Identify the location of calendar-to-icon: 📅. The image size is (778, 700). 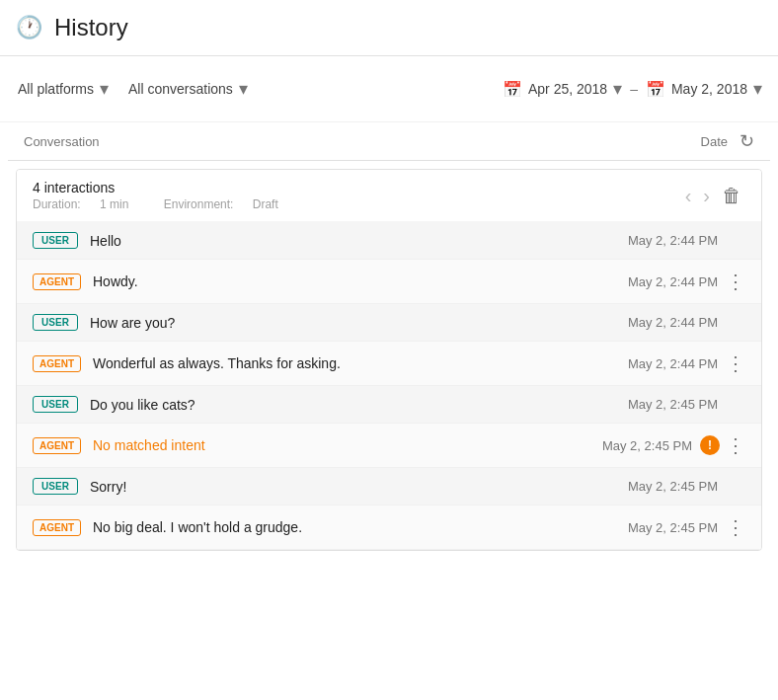
(656, 89).